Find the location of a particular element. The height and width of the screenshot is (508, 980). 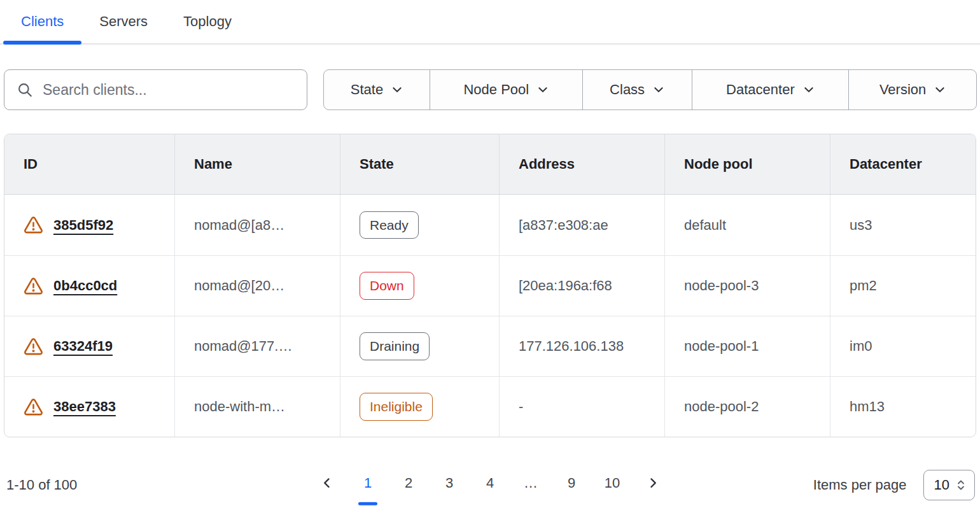

items-per-page-label: Items per page is located at coordinates (860, 485).